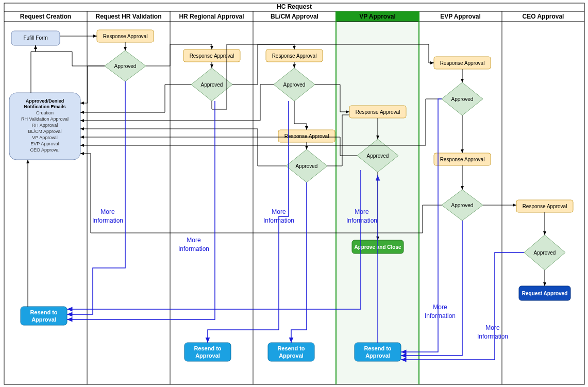 The height and width of the screenshot is (387, 588). Describe the element at coordinates (462, 159) in the screenshot. I see `ra-evp-2: Response Approval` at that location.